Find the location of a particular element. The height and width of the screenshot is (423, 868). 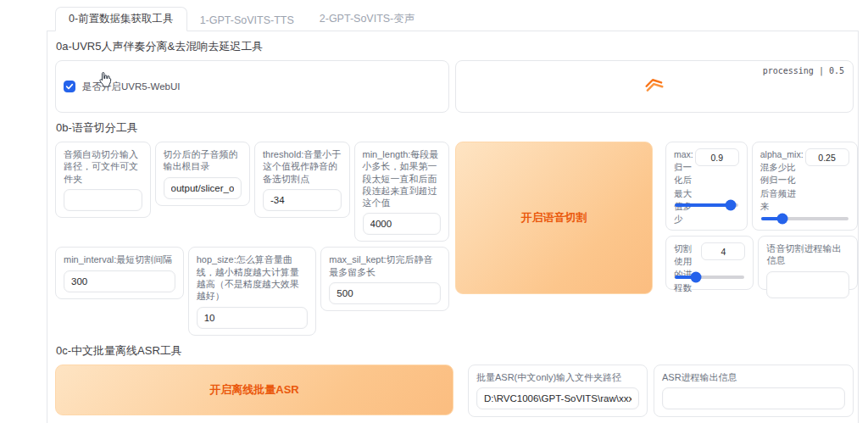

field-hop-size: hop_size:怎么算音量曲线，越小精度越大计算量越高（不是精度越大效果越好） is located at coordinates (253, 291).